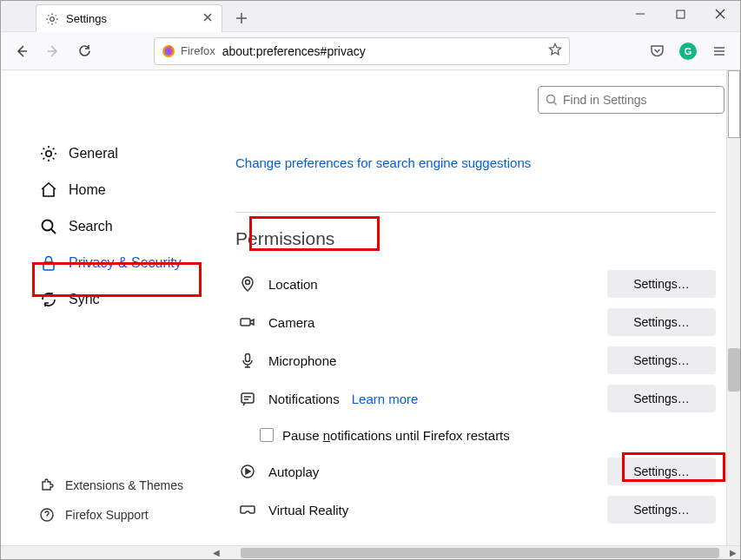  I want to click on pause-notifications-label: Pause notifications until Firefox restar…, so click(396, 436).